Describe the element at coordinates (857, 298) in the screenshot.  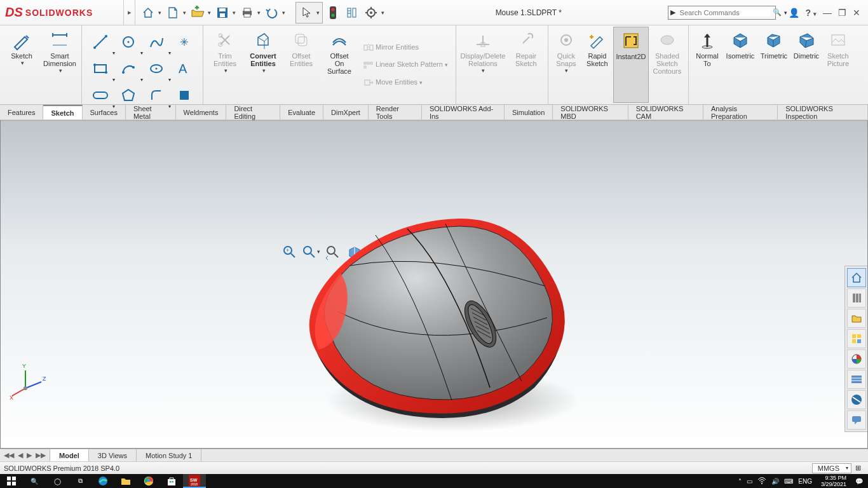
I see `taskpane-design-library-icon` at that location.